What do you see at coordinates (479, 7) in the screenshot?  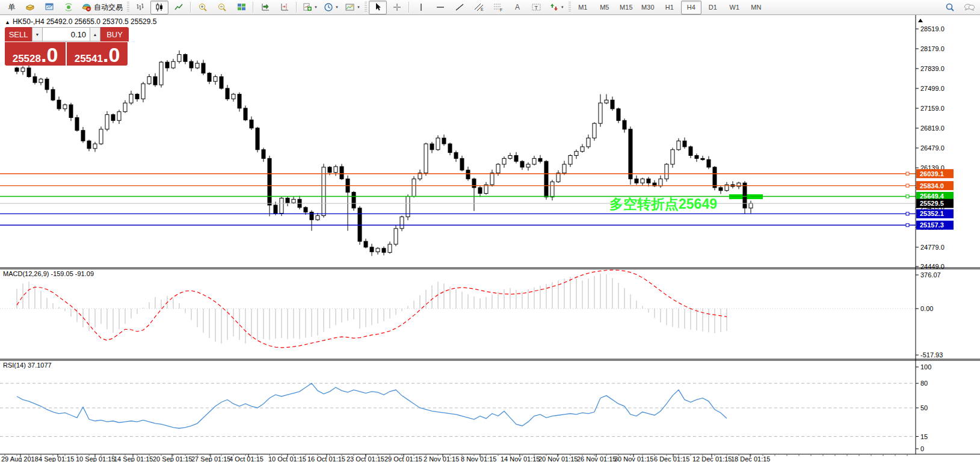 I see `equidistant-channel-button: E` at bounding box center [479, 7].